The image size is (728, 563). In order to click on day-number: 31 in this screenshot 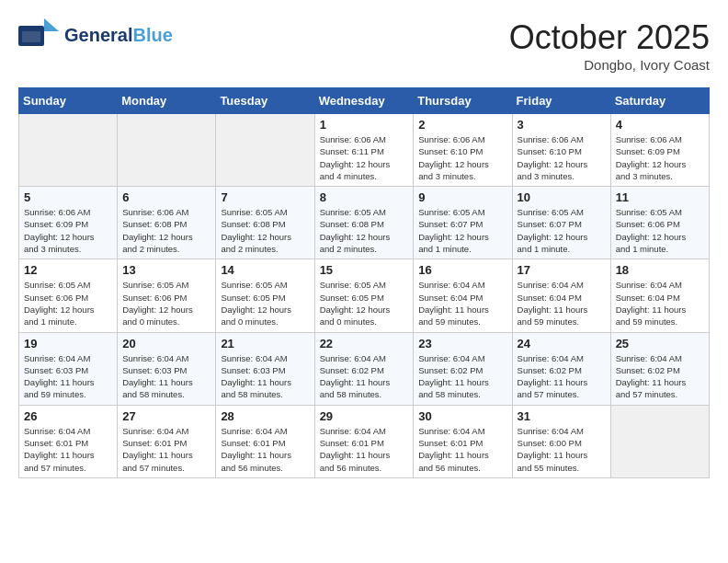, I will do `click(562, 416)`.